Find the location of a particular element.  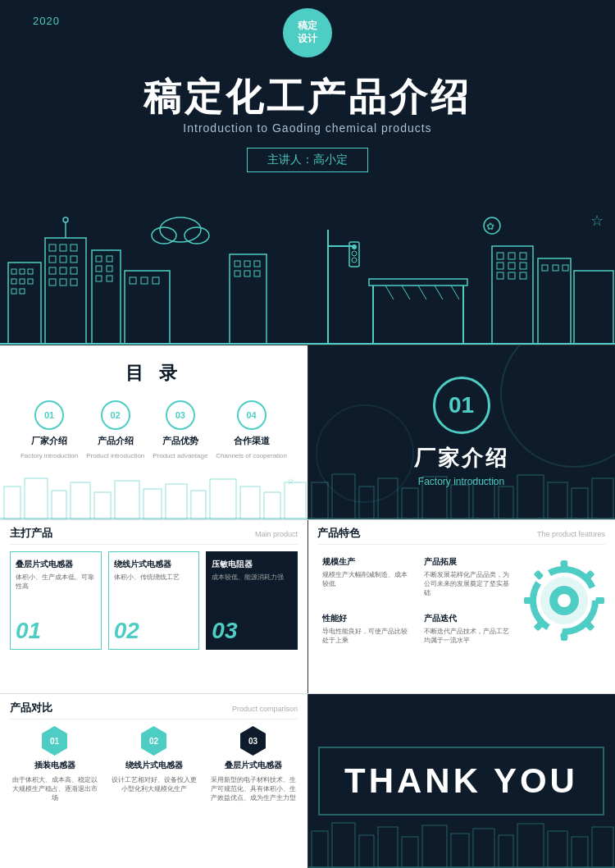

main-products-header: 主打产品 Main product is located at coordinates (154, 535).